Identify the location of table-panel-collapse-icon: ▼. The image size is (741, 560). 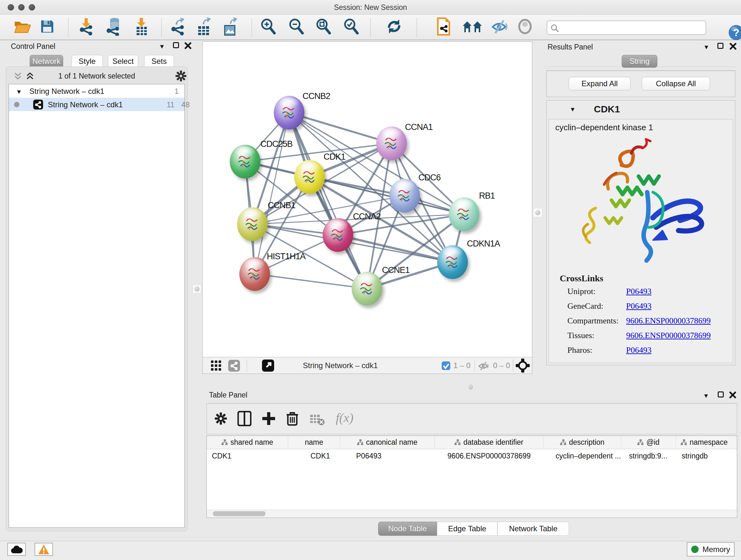
(706, 396).